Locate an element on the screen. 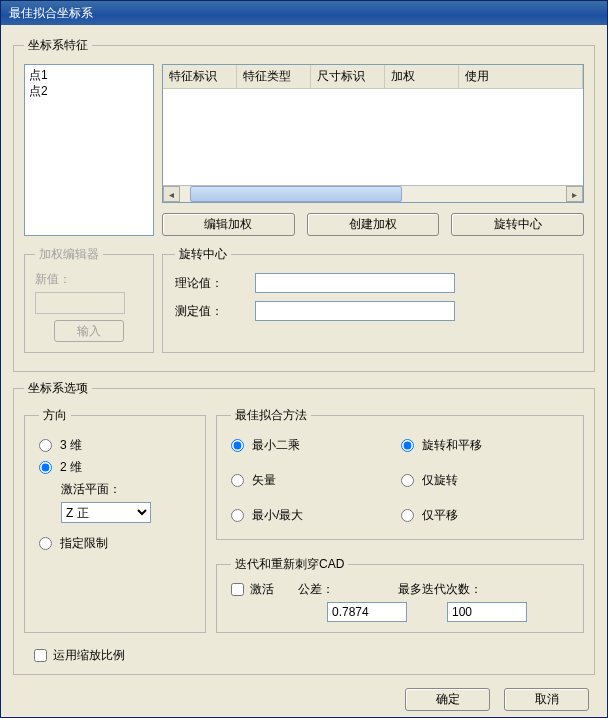  radio-2d-line: 2 维 is located at coordinates (117, 468).